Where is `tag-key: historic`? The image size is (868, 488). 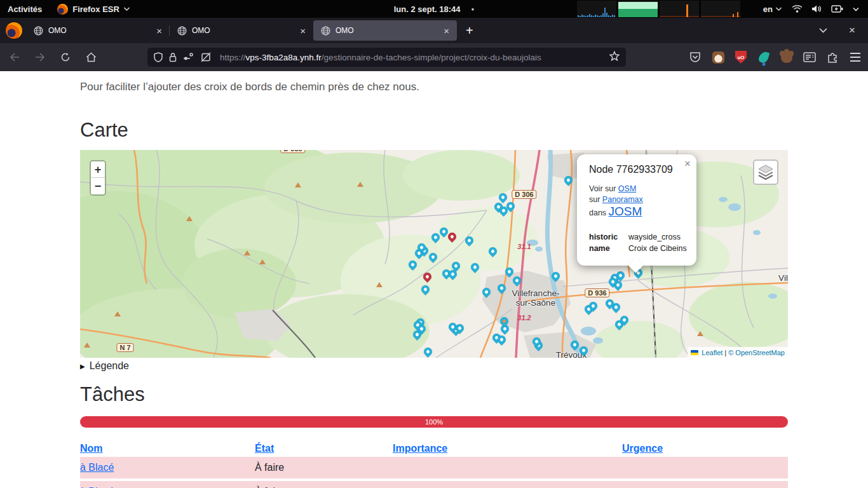
tag-key: historic is located at coordinates (609, 237).